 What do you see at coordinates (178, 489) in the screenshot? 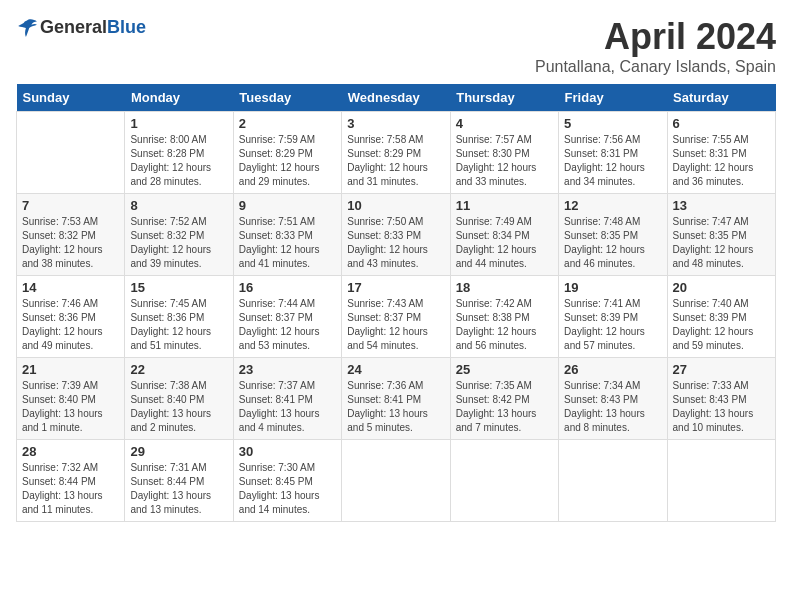
I see `day-info: Sunrise: 7:31 AM Sunset: 8:44 PM Dayligh…` at bounding box center [178, 489].